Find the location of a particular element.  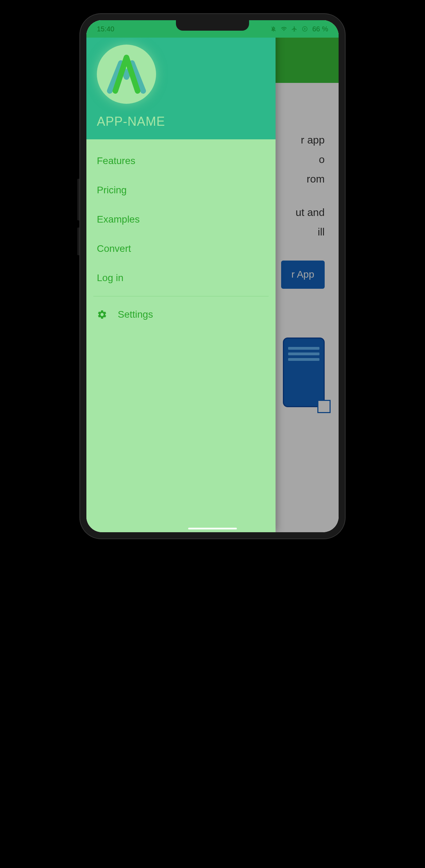

nav-item-pricing: Pricing is located at coordinates (181, 190).